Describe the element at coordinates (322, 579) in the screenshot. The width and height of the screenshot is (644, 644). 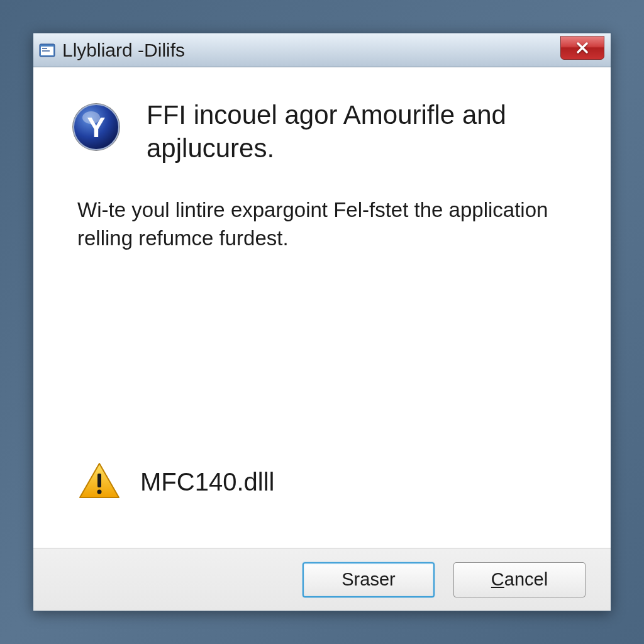
I see `button-row: Sraser Cancel` at that location.